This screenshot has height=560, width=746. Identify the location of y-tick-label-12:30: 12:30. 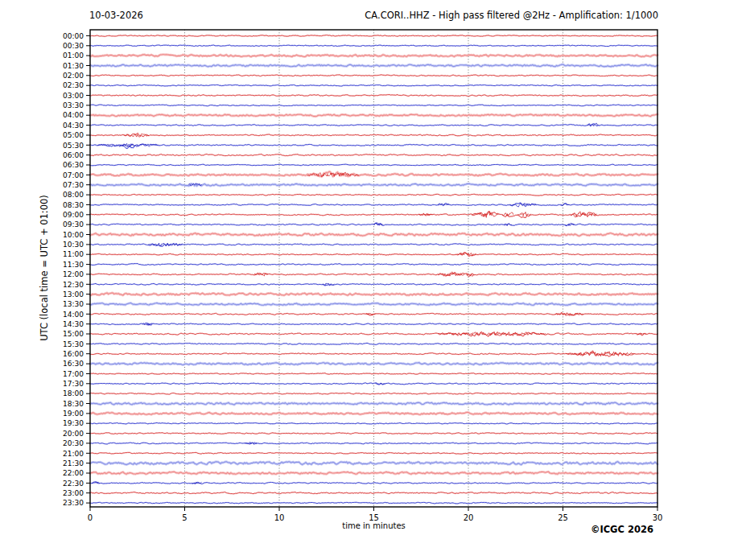
(73, 285).